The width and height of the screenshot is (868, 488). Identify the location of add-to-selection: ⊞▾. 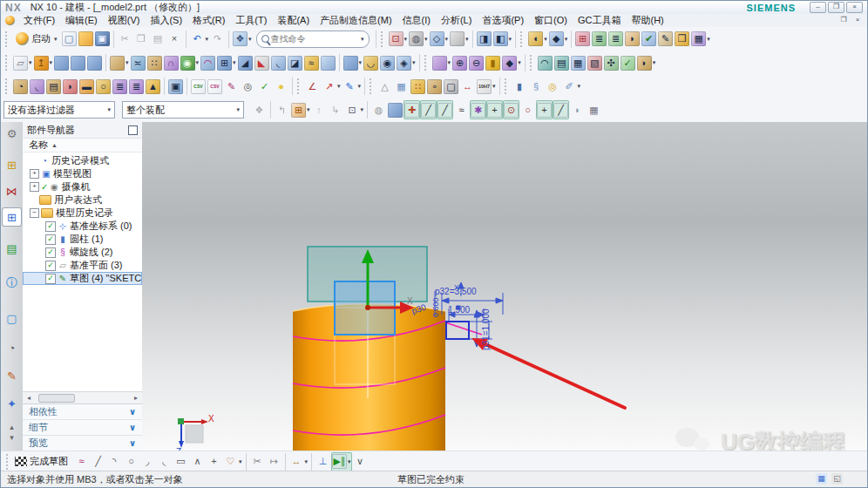
(301, 110).